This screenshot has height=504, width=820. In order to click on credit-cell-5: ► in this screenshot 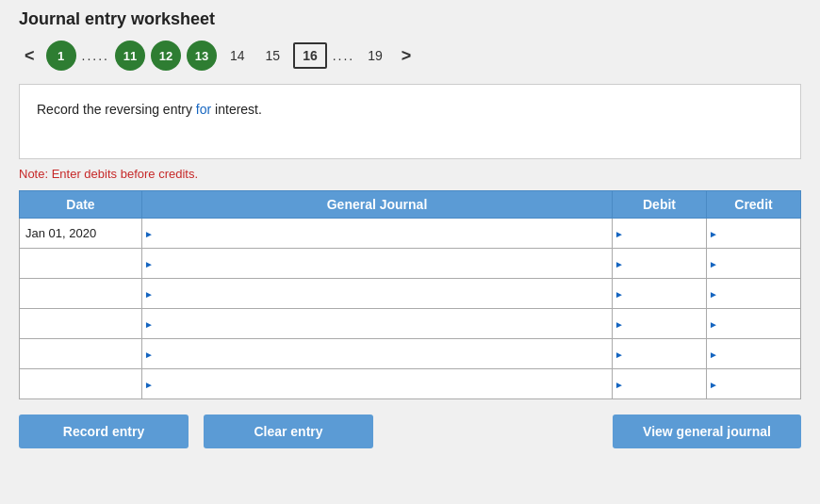, I will do `click(754, 354)`.